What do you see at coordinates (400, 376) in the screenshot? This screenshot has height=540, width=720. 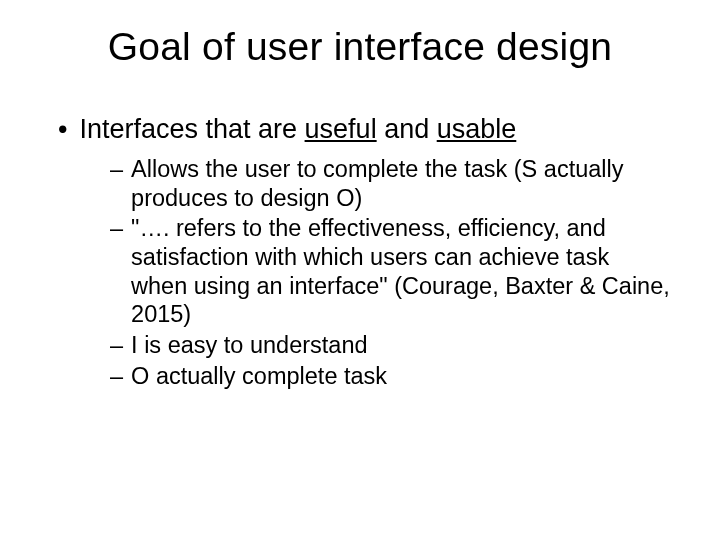 I see `bullet-sub-4-text: O actually complete task` at bounding box center [400, 376].